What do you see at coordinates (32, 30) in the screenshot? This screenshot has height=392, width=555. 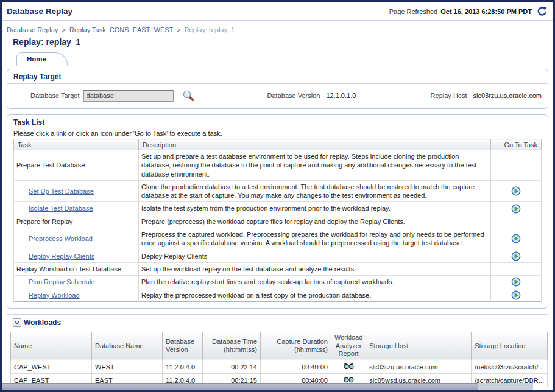 I see `breadcrumb-database-replay: Database Replay` at bounding box center [32, 30].